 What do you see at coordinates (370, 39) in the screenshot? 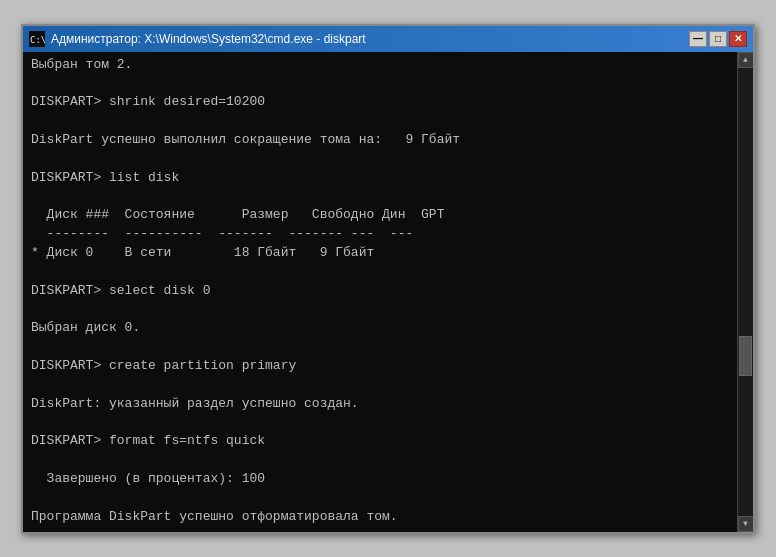
I see `window-title: Администратор: X:\Windows\System32\cmd.e…` at bounding box center [370, 39].